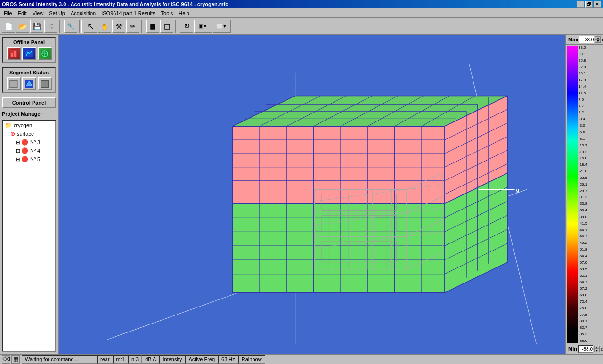 This screenshot has width=603, height=364. Describe the element at coordinates (59, 359) in the screenshot. I see `status-waiting: Waiting for command...` at that location.